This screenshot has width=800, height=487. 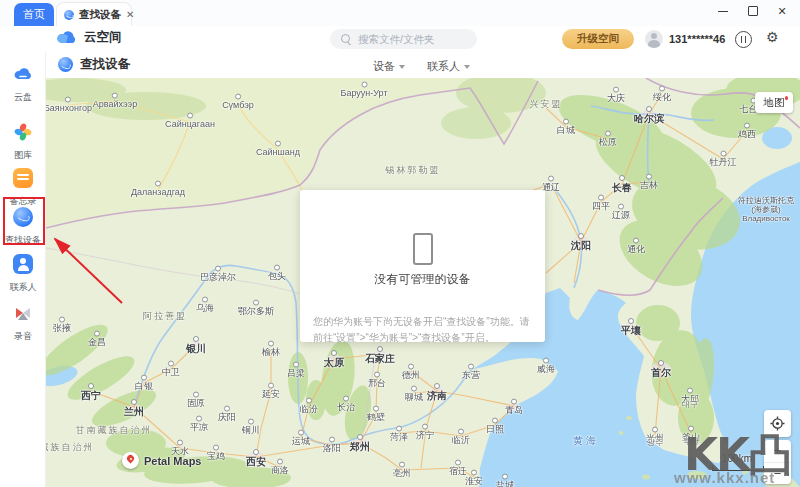 What do you see at coordinates (400, 39) in the screenshot?
I see `toolbar: 云空间 升级空间 131******46 ⚙` at bounding box center [400, 39].